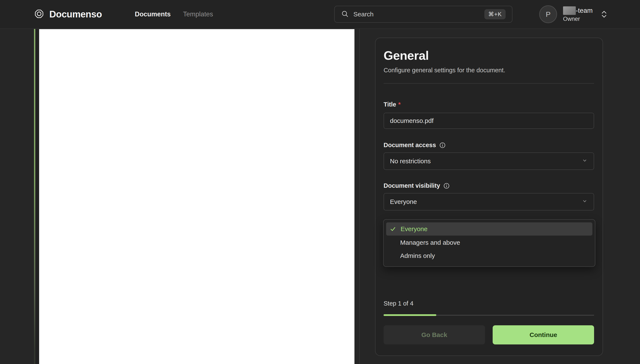  I want to click on title-label-text: Title, so click(390, 104).